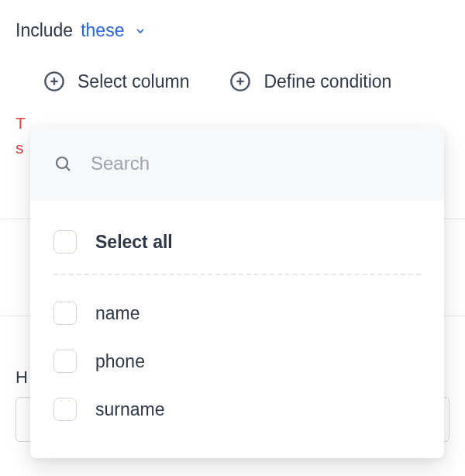  What do you see at coordinates (116, 81) in the screenshot?
I see `select-column-button: Select column` at bounding box center [116, 81].